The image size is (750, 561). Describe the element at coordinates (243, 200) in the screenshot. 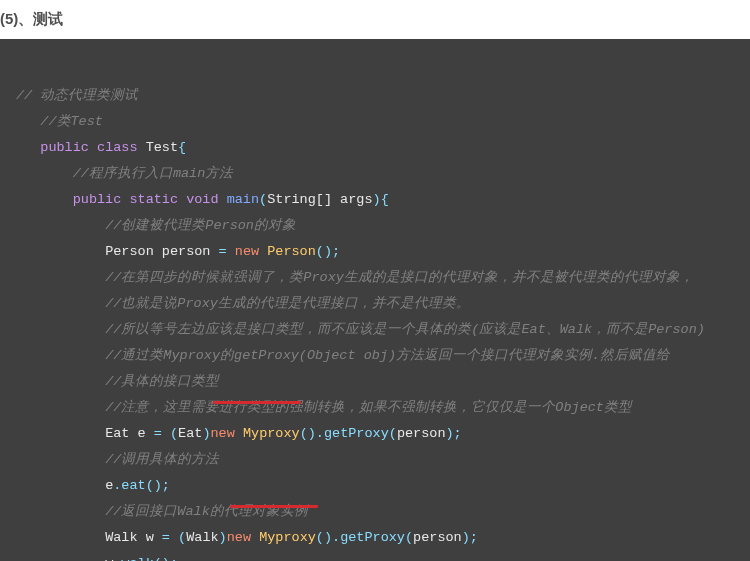

I see `method-name: main` at that location.